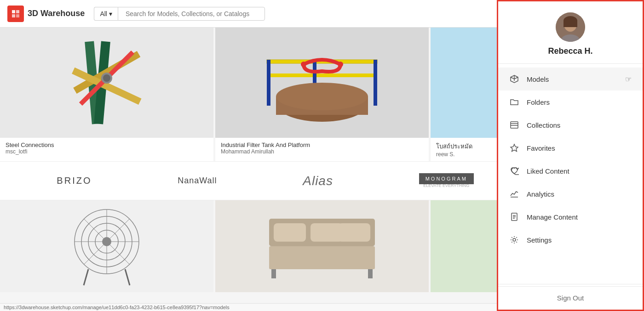  Describe the element at coordinates (514, 125) in the screenshot. I see `collection-icon` at that location.